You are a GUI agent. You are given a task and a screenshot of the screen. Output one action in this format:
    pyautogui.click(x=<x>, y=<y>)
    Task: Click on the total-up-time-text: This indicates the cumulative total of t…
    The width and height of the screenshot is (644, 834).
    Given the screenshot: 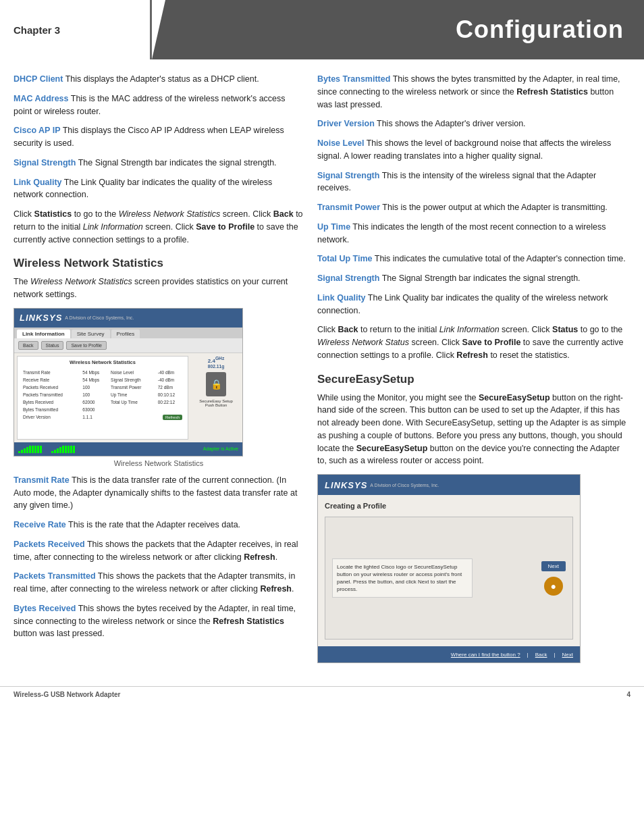 What is the action you would take?
    pyautogui.click(x=500, y=259)
    